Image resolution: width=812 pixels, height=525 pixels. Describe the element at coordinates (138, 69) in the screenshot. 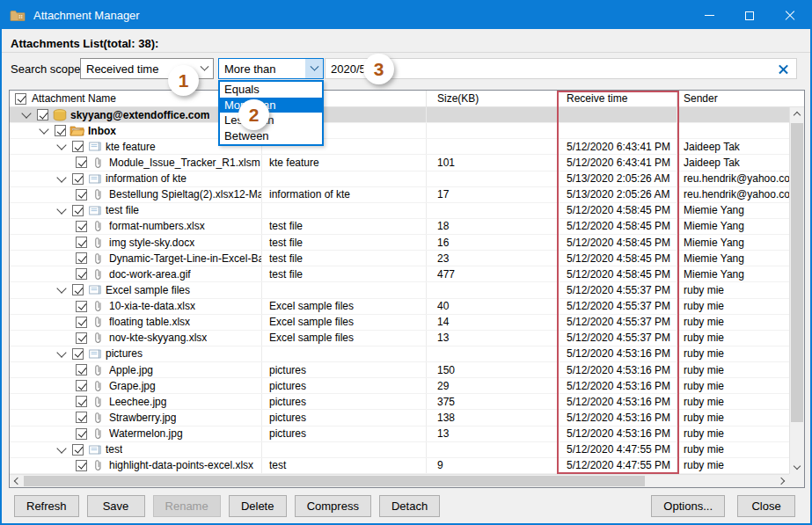

I see `search-scope-value: Received time` at that location.